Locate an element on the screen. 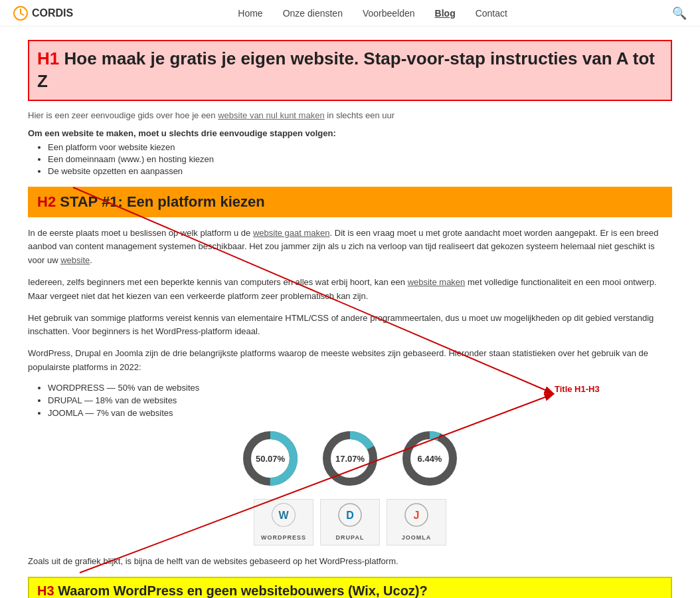  intro-text: Hier is een zeer eenvoudige gids over ho… is located at coordinates (350, 116).